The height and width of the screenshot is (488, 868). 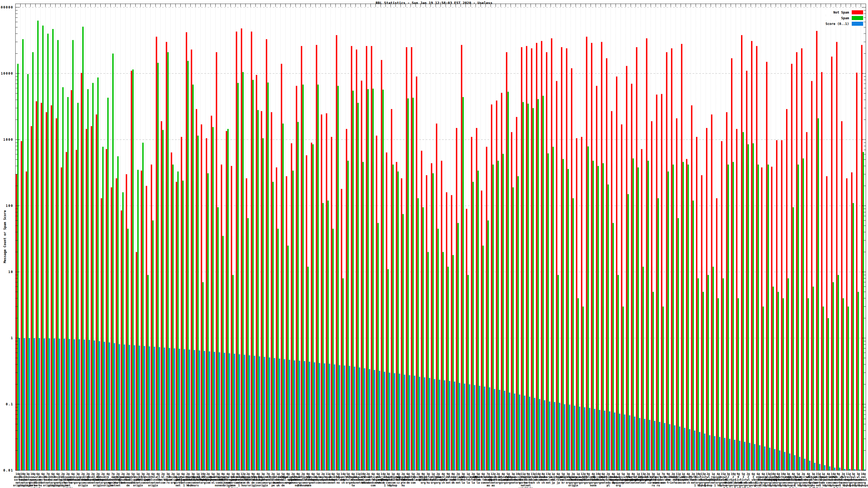 What do you see at coordinates (7, 7) in the screenshot?
I see `svg-text: 100000` at bounding box center [7, 7].